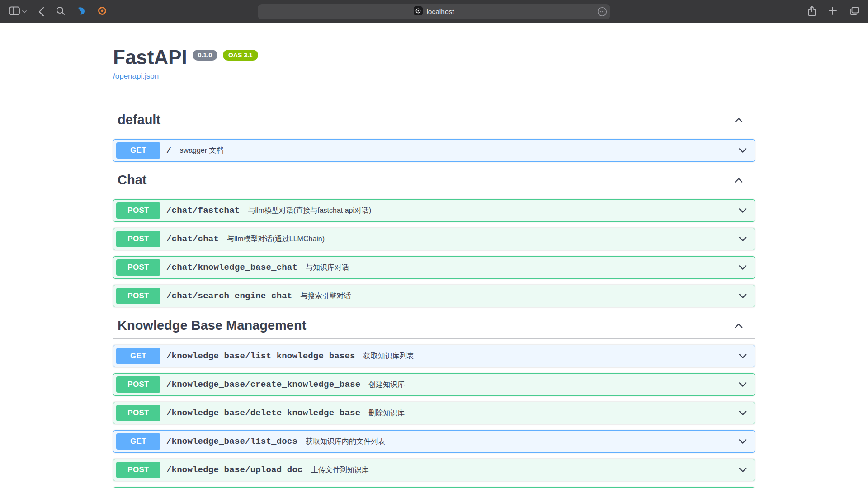 Image resolution: width=868 pixels, height=488 pixels. I want to click on version-badge: 0.1.0, so click(205, 55).